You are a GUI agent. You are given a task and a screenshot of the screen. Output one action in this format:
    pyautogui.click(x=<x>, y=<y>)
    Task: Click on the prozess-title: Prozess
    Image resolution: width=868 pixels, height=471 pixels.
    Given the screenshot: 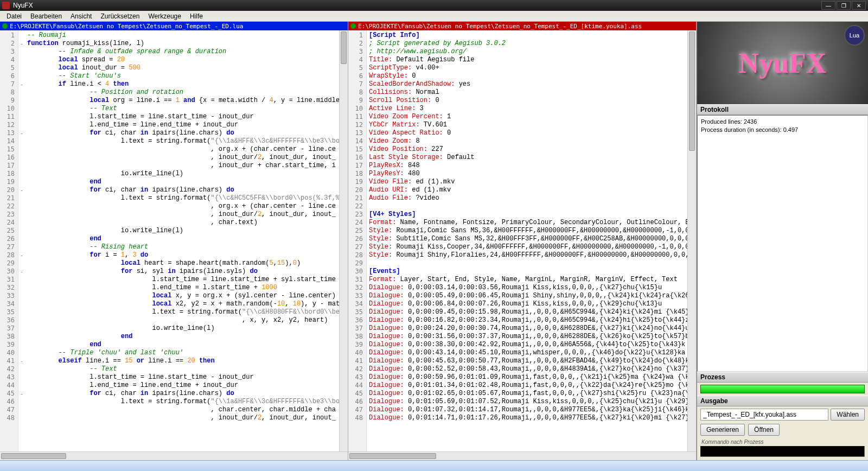 What is the action you would take?
    pyautogui.click(x=782, y=377)
    